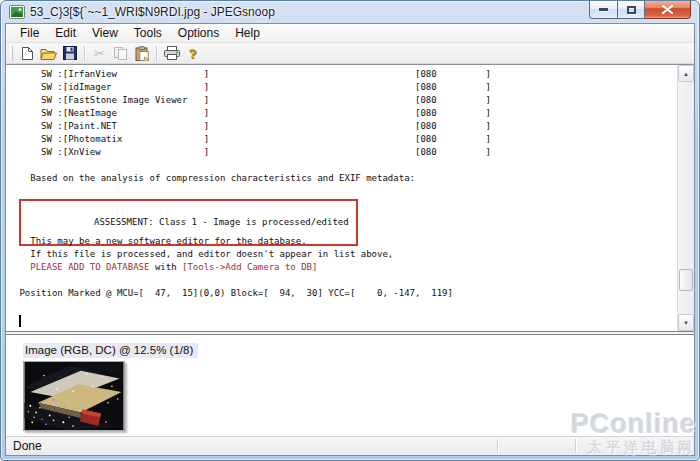  What do you see at coordinates (110, 350) in the screenshot?
I see `image-preview-label: Image (RGB, DC) @ 12.5% (1/8)` at bounding box center [110, 350].